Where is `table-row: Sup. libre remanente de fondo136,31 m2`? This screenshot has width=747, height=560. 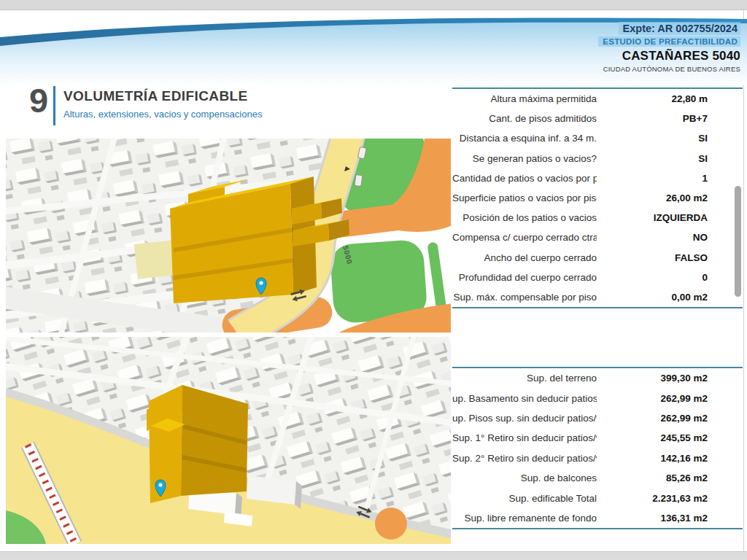
table-row: Sup. libre remanente de fondo136,31 m2 is located at coordinates (597, 518).